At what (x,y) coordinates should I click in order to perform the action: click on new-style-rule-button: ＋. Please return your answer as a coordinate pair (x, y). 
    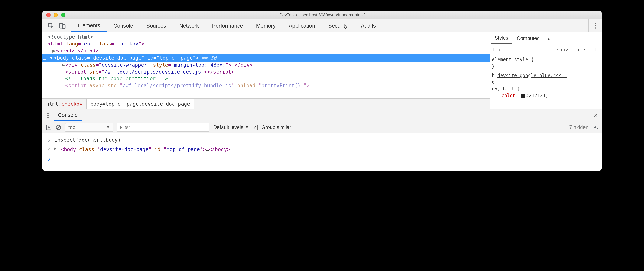
    Looking at the image, I should click on (596, 50).